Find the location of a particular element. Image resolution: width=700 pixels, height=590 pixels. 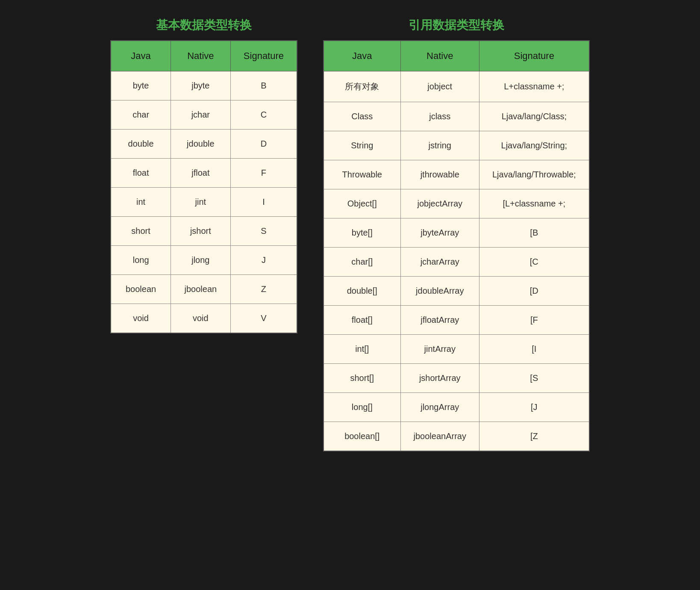

table-cell: [J is located at coordinates (534, 407).